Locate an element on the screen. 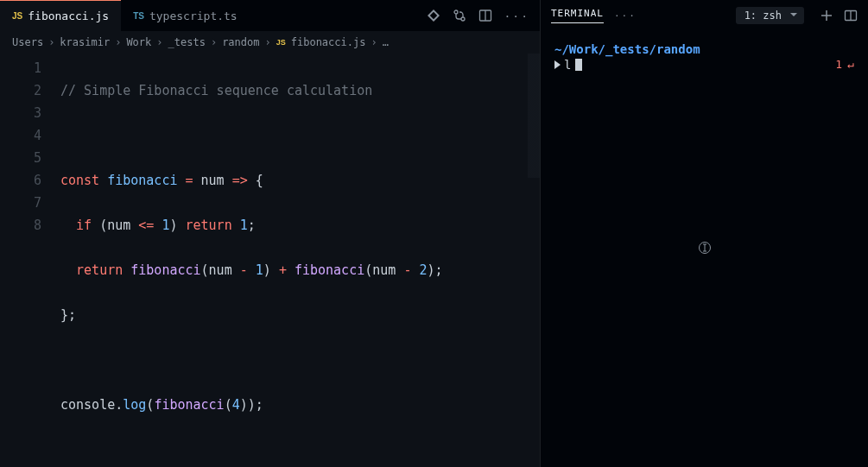  breadcrumb-segment: Users is located at coordinates (28, 42).